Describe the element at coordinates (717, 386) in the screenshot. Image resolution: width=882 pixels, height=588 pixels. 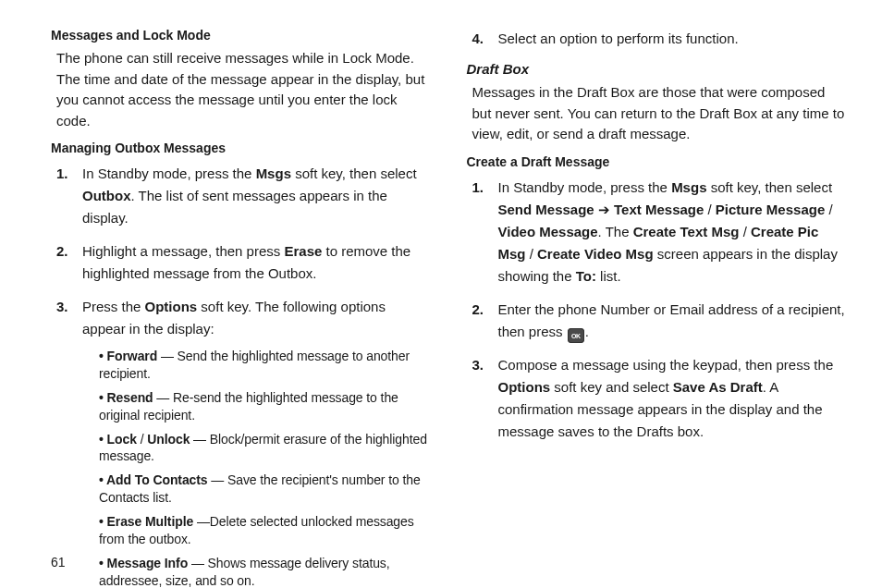
I see `bold-save-as-draft: Save As Draft` at that location.